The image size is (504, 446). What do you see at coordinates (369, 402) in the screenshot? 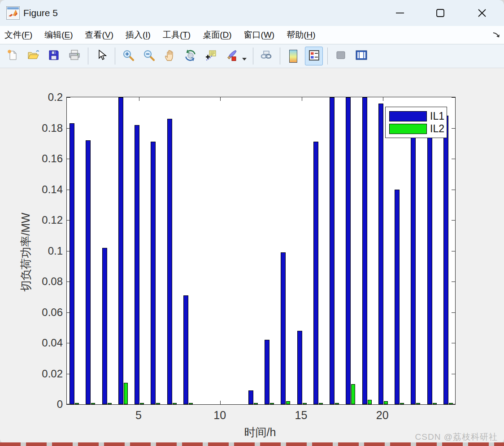
I see `bar-il2-h19` at bounding box center [369, 402].